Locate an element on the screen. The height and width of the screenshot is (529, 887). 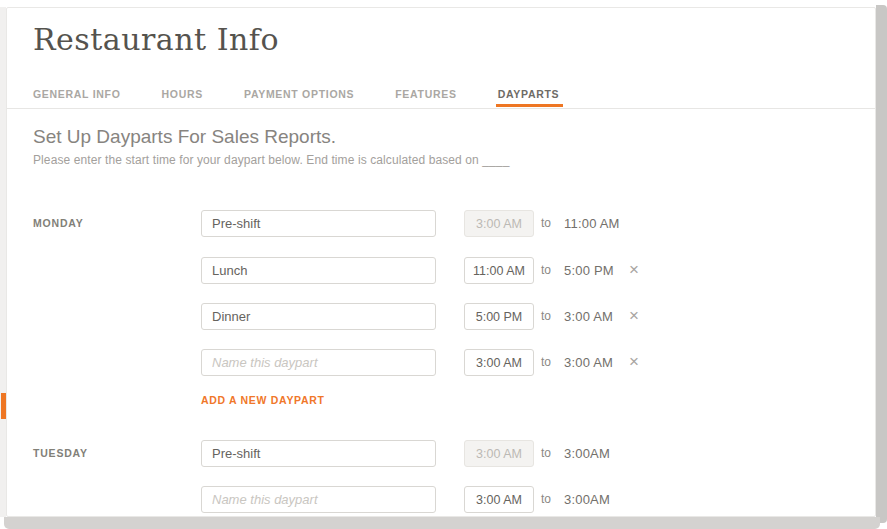
day-label-tuesday: TUESDAY is located at coordinates (60, 454).